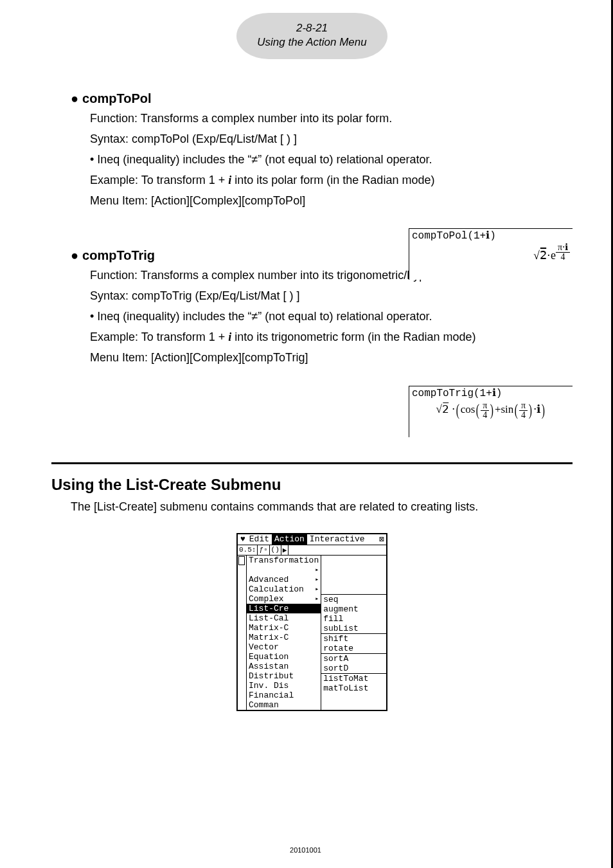  I want to click on cursor-icon, so click(242, 561).